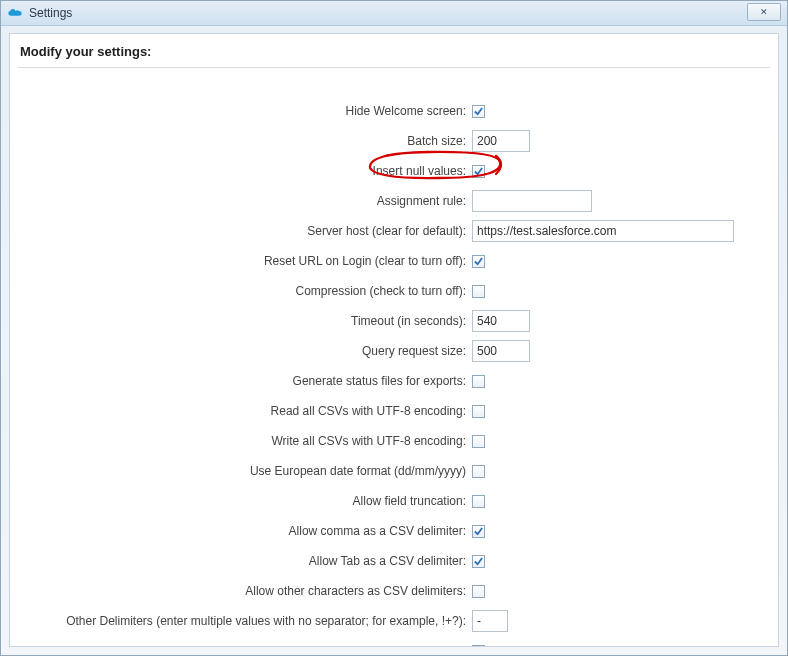 The width and height of the screenshot is (788, 656). Describe the element at coordinates (478, 412) in the screenshot. I see `read-utf8-checkbox` at that location.